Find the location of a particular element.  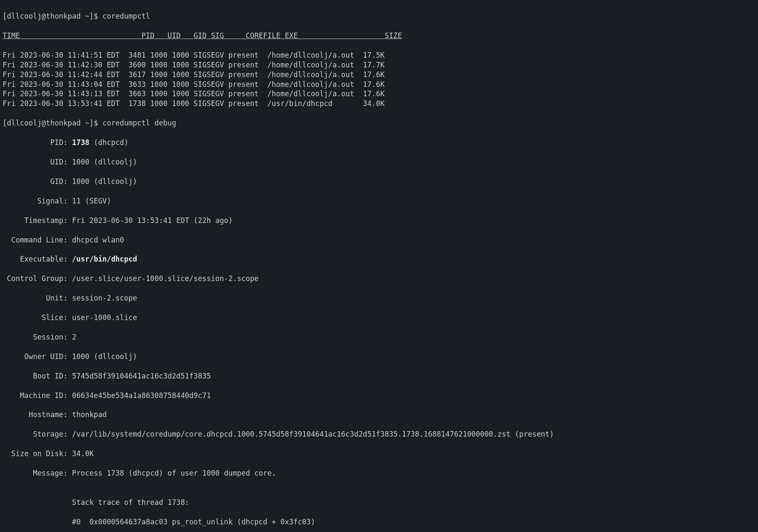

col-pid: PID is located at coordinates (148, 36).